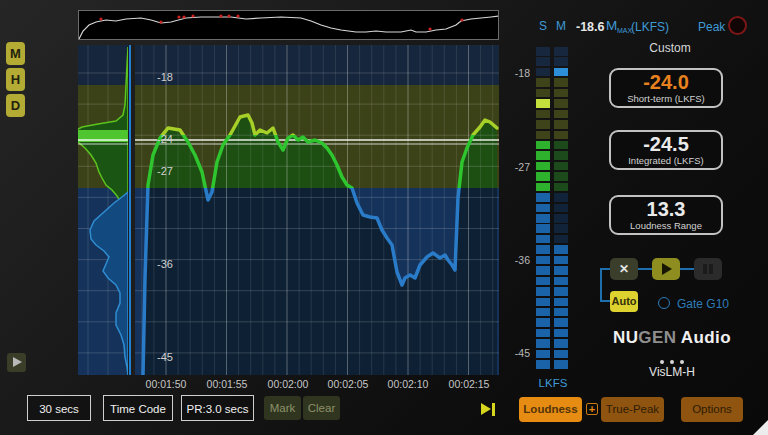  Describe the element at coordinates (138, 408) in the screenshot. I see `timecode-button: Time Code` at that location.